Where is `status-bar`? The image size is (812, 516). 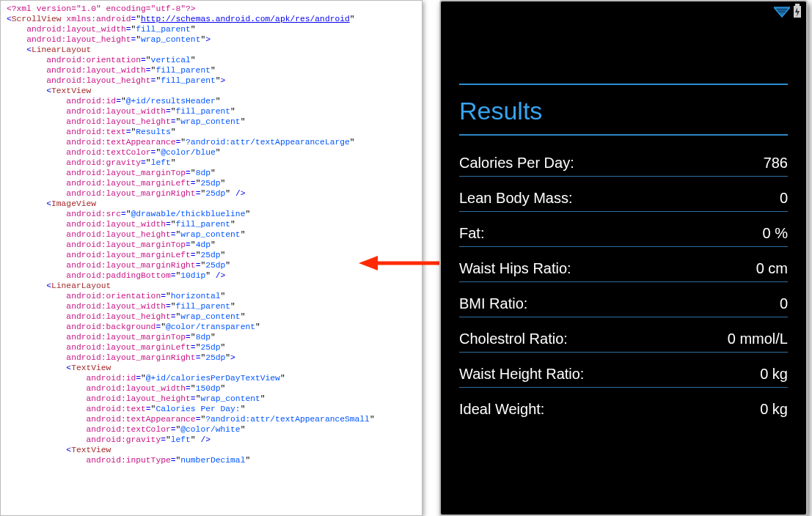
status-bar is located at coordinates (623, 11).